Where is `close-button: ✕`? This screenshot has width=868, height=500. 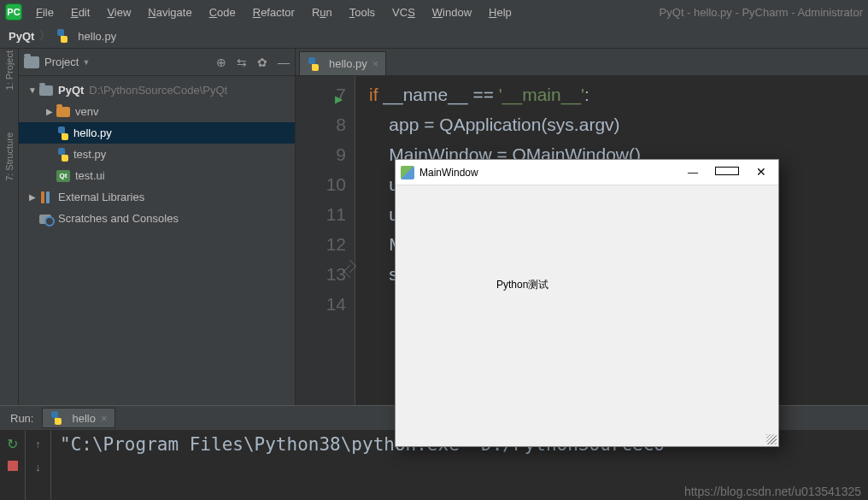 close-button: ✕ is located at coordinates (761, 173).